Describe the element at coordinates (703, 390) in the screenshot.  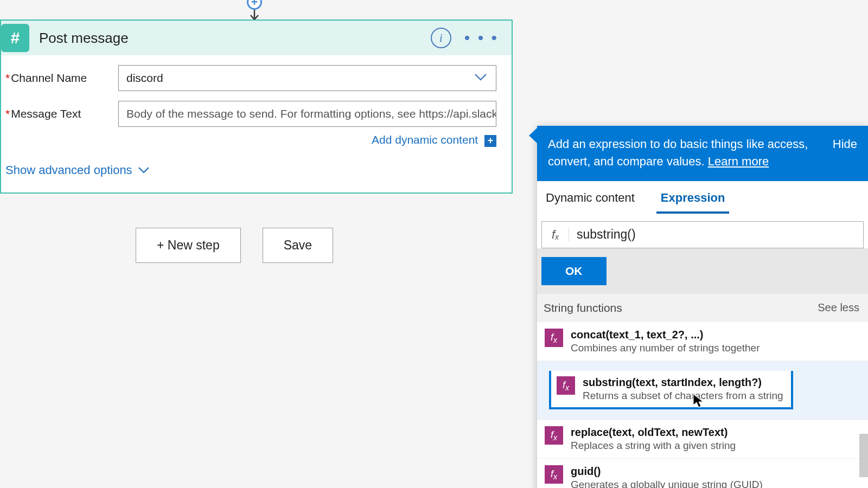
I see `function-item-substring-wrap: fx substring(text, startIndex, length?) …` at that location.